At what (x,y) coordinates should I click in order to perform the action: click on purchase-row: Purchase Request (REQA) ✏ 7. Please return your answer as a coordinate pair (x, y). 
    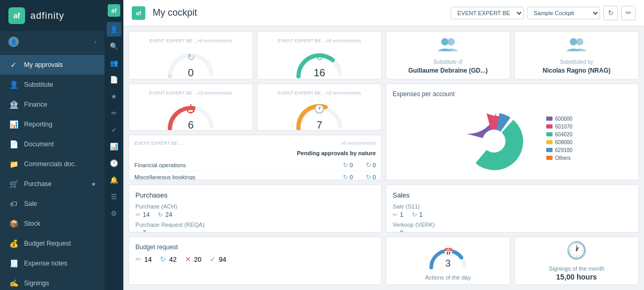
    Looking at the image, I should click on (255, 227).